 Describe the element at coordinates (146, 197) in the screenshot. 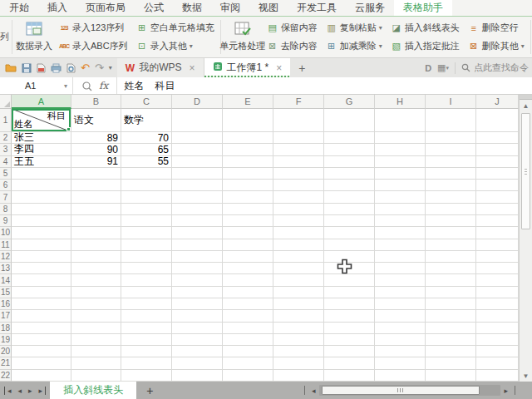

I see `cell-C7` at that location.